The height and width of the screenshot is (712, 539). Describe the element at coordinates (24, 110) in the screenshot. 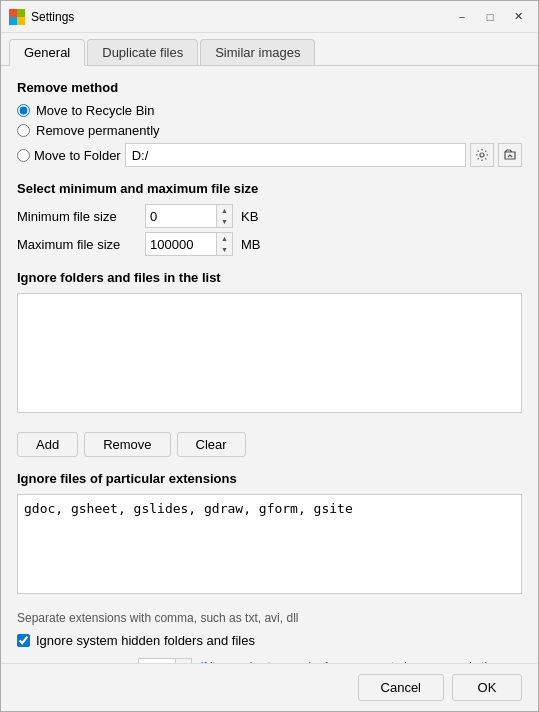

I see `radio-recycle-bin` at that location.